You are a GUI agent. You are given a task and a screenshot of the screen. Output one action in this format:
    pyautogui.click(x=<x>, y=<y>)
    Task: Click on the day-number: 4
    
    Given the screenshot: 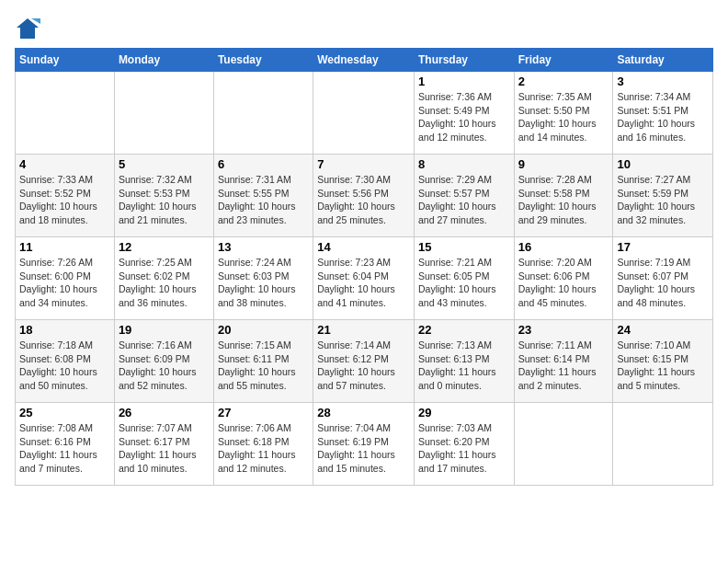 What is the action you would take?
    pyautogui.click(x=64, y=164)
    